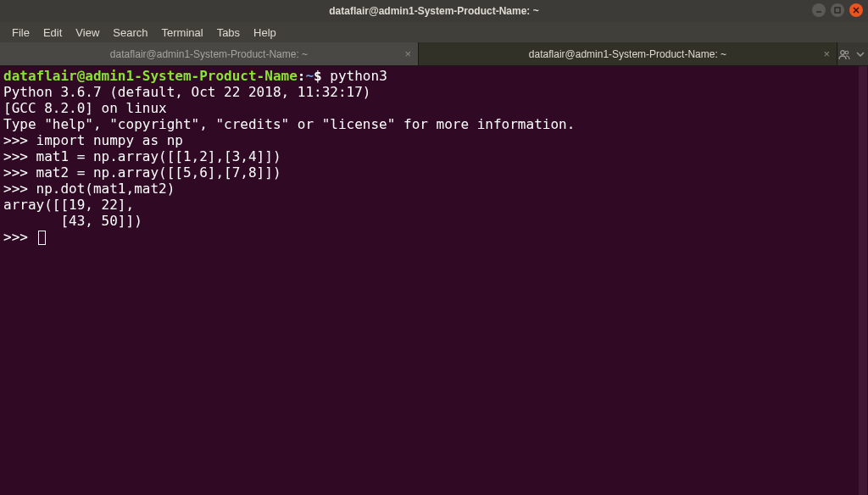  I want to click on tab-2: dataflair@admin1-System-Product-Name: ~ …, so click(628, 54).